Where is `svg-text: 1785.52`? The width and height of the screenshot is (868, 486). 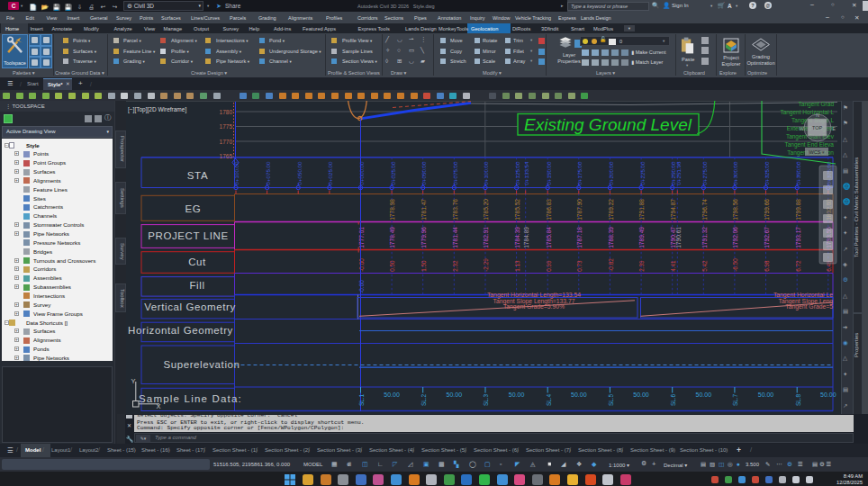
svg-text: 1785.52 is located at coordinates (517, 210).